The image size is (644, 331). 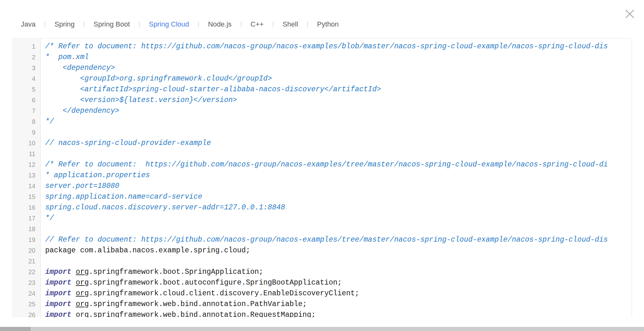 What do you see at coordinates (257, 24) in the screenshot?
I see `tab-c-: C++` at bounding box center [257, 24].